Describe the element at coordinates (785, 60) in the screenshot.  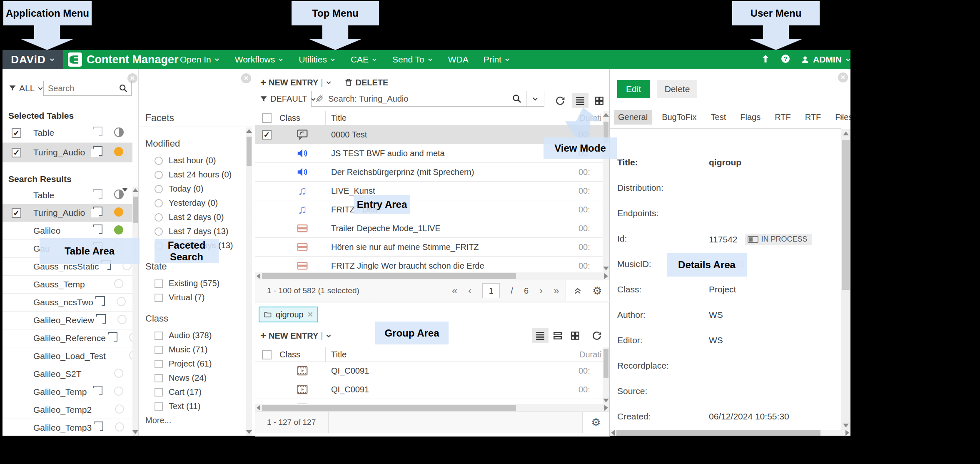
I see `help-icon: ?` at that location.